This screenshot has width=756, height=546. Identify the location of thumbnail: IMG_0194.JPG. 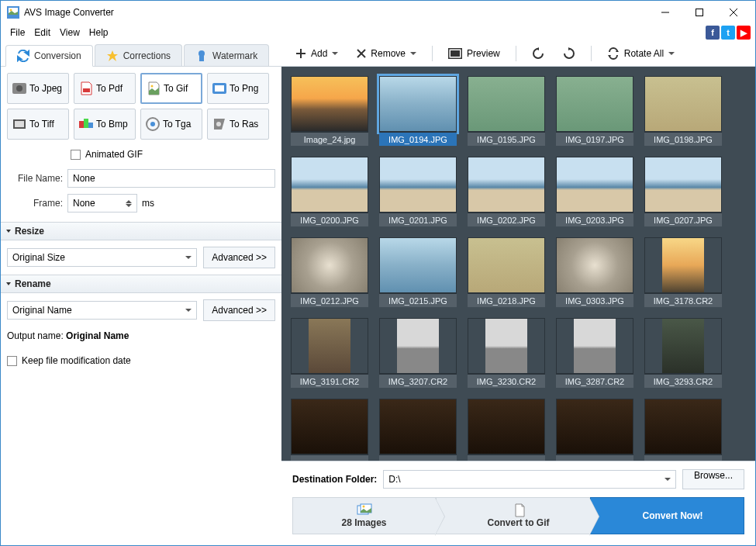
(418, 111).